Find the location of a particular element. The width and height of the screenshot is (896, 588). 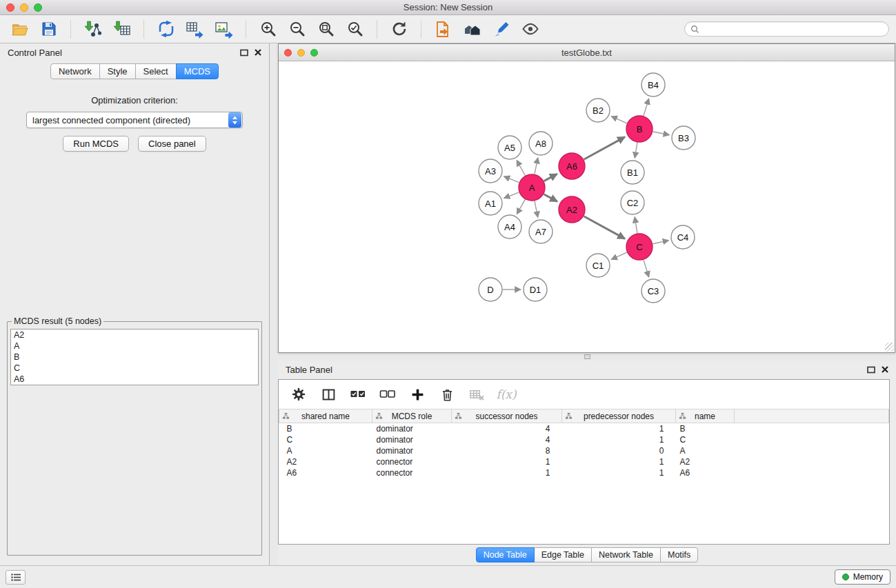

show-columns-button is located at coordinates (328, 394).